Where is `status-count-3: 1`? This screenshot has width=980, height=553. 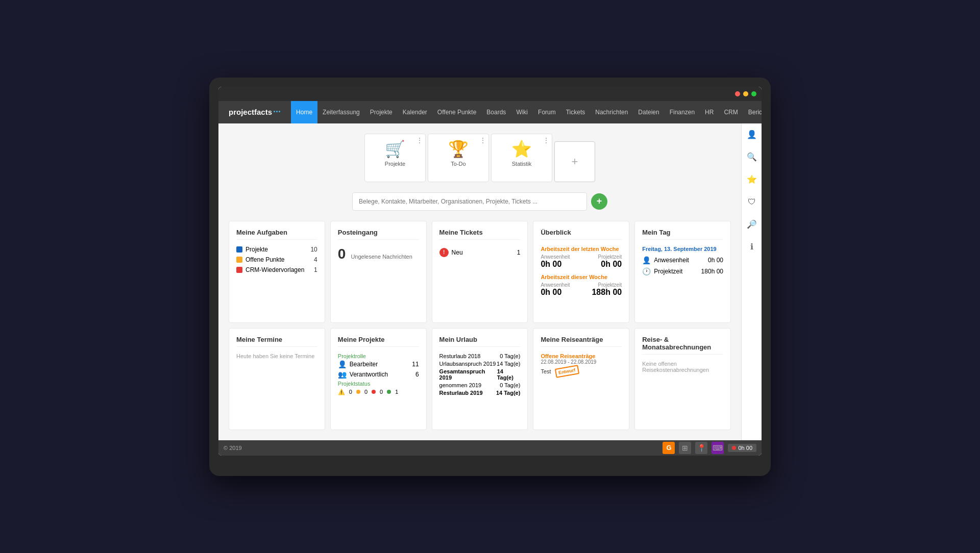
status-count-3: 1 is located at coordinates (397, 392).